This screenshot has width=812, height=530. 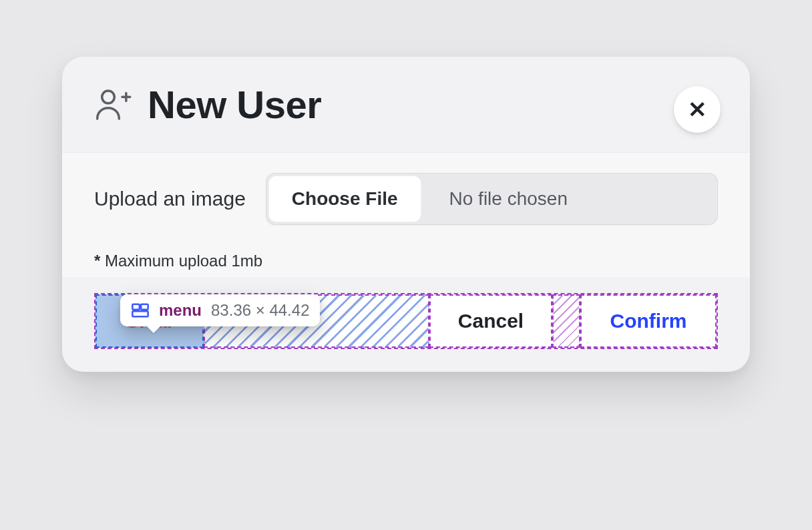 I want to click on upload-label: Upload an image, so click(x=170, y=199).